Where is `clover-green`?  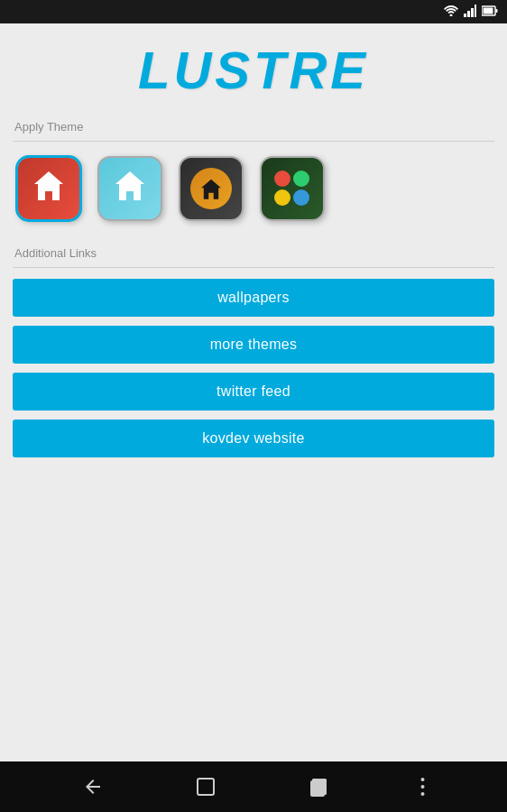 clover-green is located at coordinates (301, 179).